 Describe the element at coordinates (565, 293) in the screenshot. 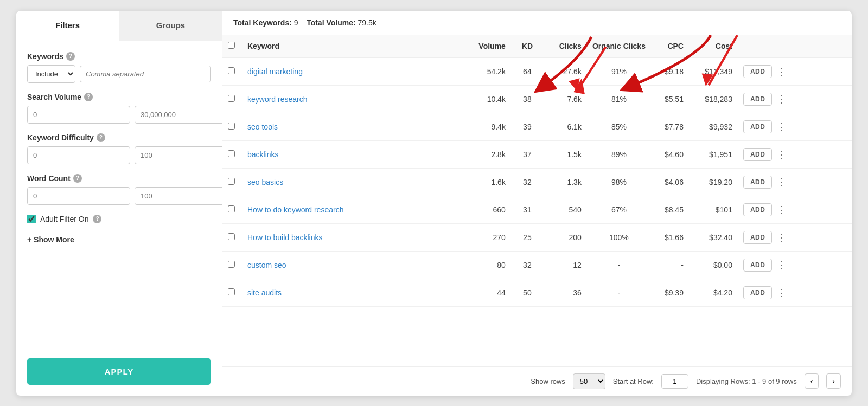

I see `row-clicks-8: 36` at that location.